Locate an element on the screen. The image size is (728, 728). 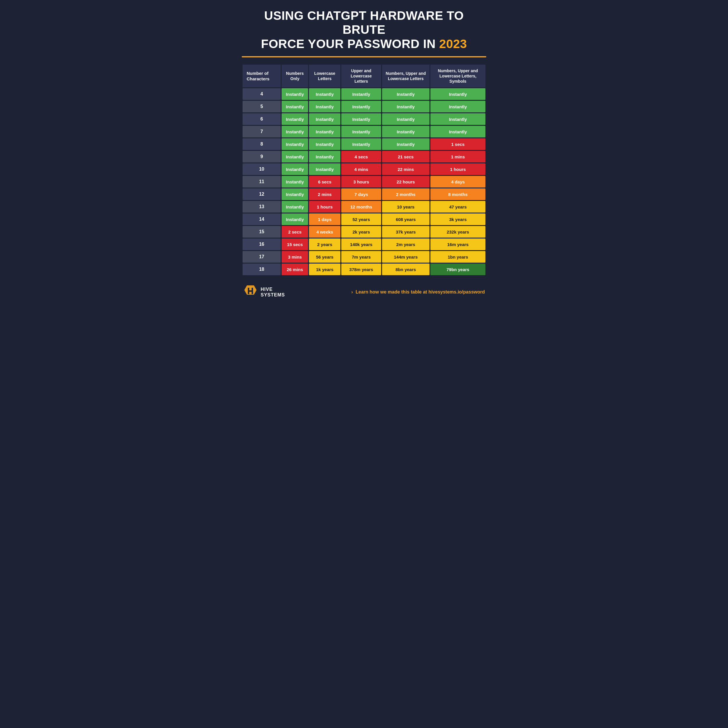
cell-chars: 14 is located at coordinates (262, 219).